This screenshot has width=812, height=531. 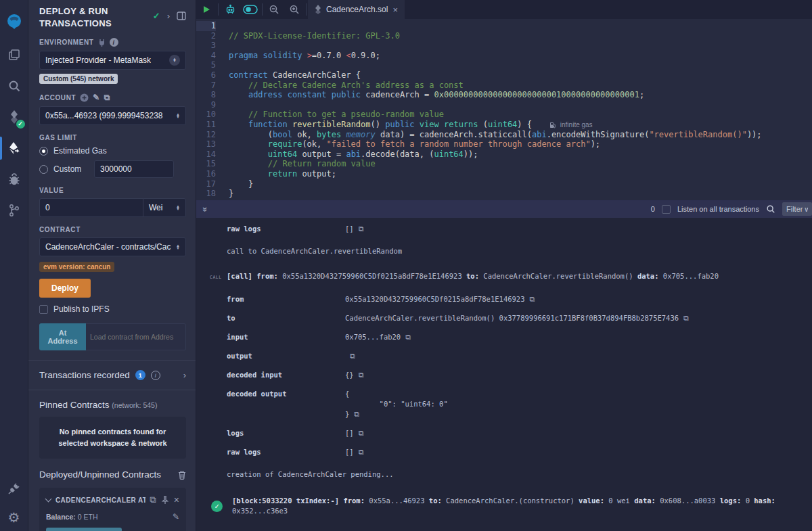 I want to click on tx-count-badge: 1, so click(x=141, y=375).